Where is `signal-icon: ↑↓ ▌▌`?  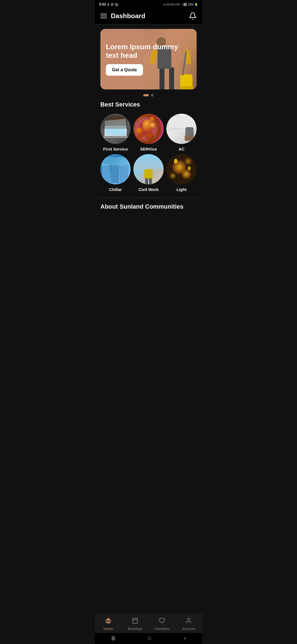
signal-icon: ↑↓ ▌▌ is located at coordinates (184, 4).